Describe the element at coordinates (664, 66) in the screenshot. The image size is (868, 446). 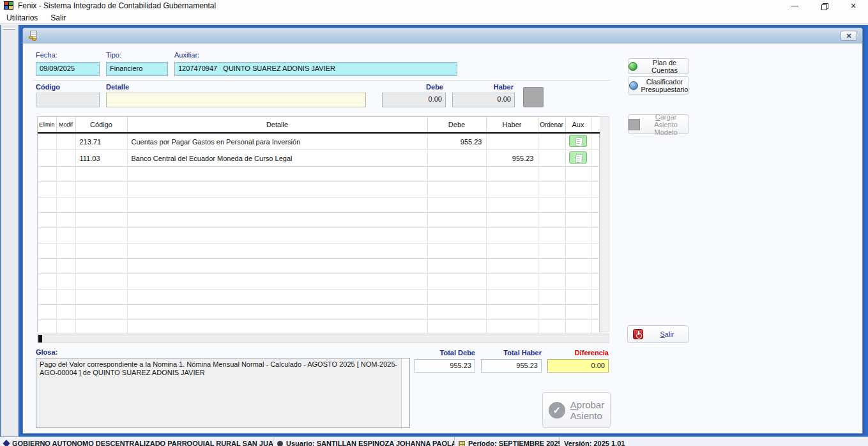
I see `plan-de-cuentas-label: Plan de Cuentas` at that location.